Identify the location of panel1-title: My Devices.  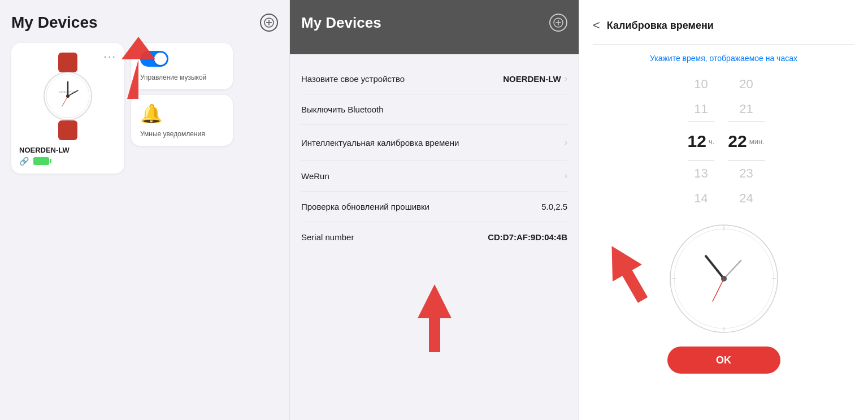
(54, 23).